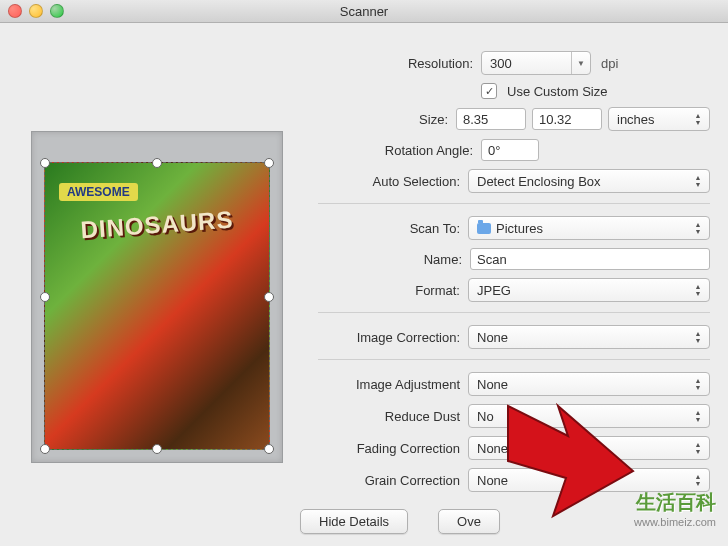 The width and height of the screenshot is (728, 546). I want to click on image-adjustment-label: Image Adjustment, so click(393, 384).